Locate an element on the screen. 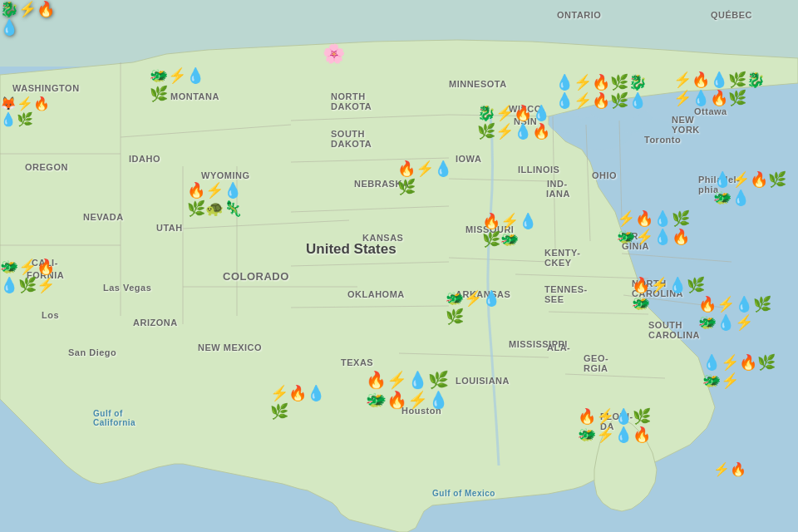 This screenshot has height=532, width=798. pokemon-cluster-mo: 🔥⚡ 💧🌿 🐲 is located at coordinates (517, 230).